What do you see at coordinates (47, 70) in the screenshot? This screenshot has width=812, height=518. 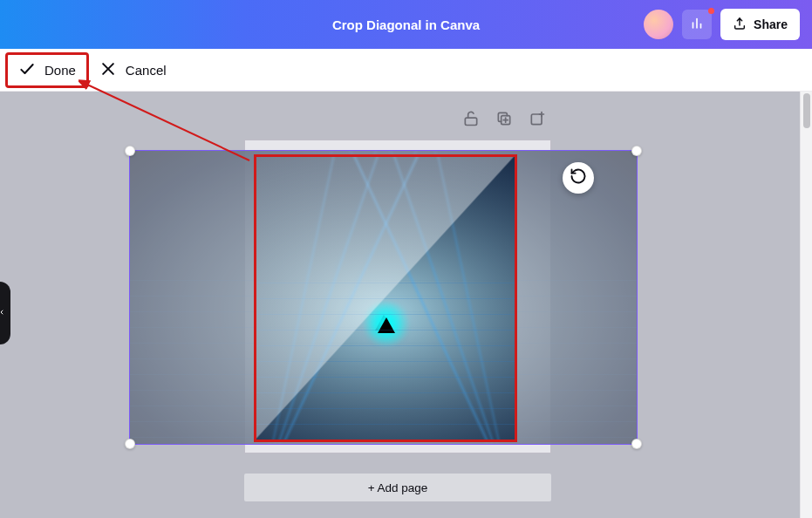 I see `done-button: Done` at bounding box center [47, 70].